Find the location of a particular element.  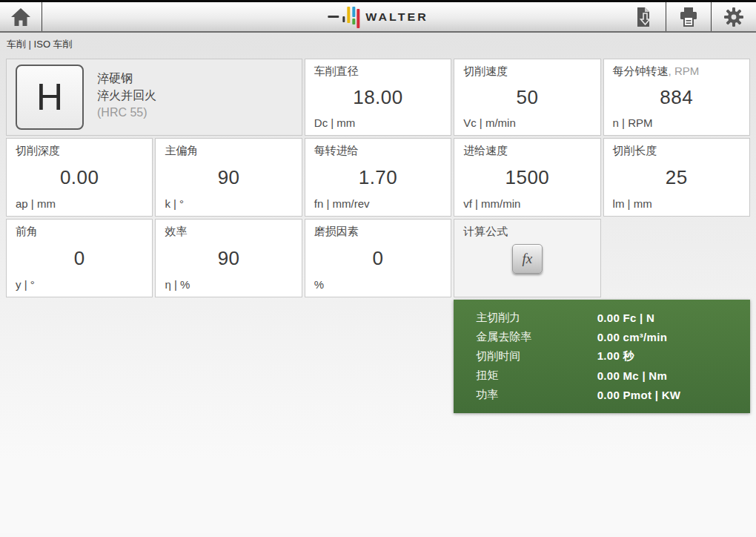

card-title: 前角 is located at coordinates (79, 231).